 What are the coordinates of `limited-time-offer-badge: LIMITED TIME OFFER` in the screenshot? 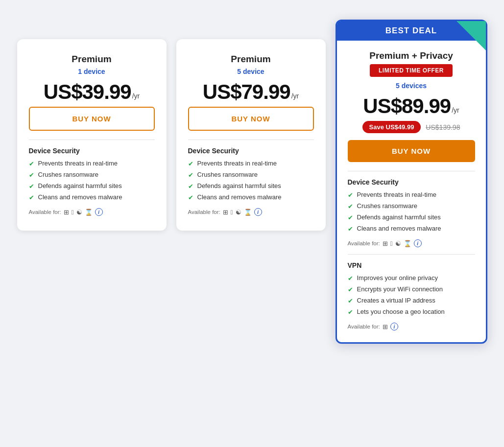 It's located at (411, 71).